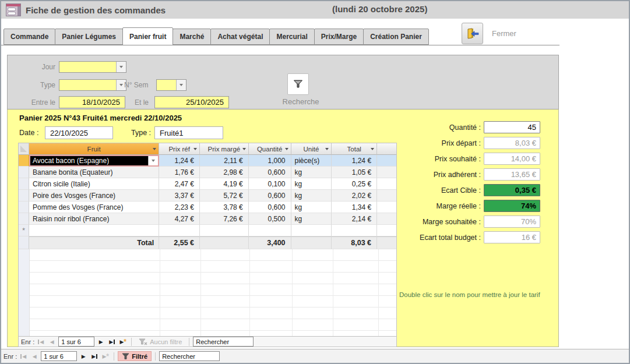  What do you see at coordinates (339, 37) in the screenshot?
I see `tab-prix-marge: Prix/Marge` at bounding box center [339, 37].